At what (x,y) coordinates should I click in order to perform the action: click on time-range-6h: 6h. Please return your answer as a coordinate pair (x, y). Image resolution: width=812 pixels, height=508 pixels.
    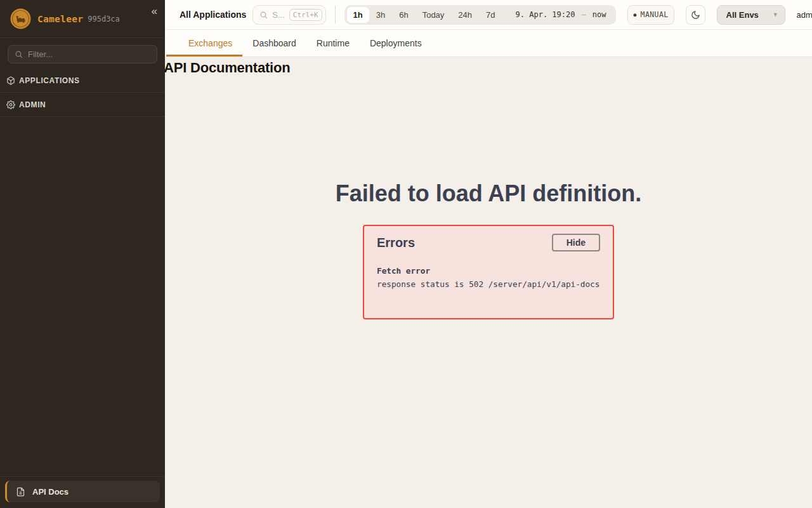
    Looking at the image, I should click on (403, 15).